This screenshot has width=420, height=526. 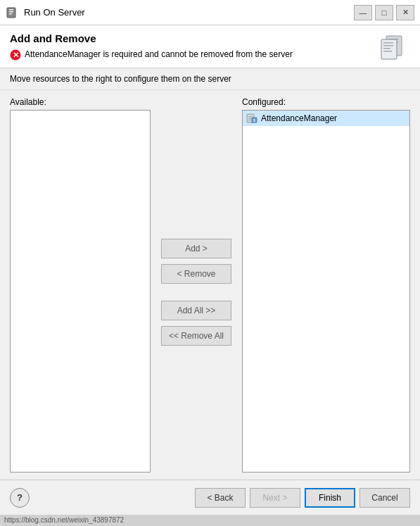 I want to click on error-icon: ✕, so click(x=15, y=55).